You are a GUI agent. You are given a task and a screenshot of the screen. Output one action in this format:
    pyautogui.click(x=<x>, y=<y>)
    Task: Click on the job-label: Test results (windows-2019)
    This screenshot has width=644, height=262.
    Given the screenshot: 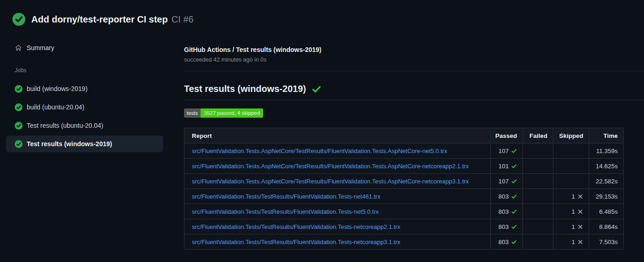 What is the action you would take?
    pyautogui.click(x=69, y=144)
    